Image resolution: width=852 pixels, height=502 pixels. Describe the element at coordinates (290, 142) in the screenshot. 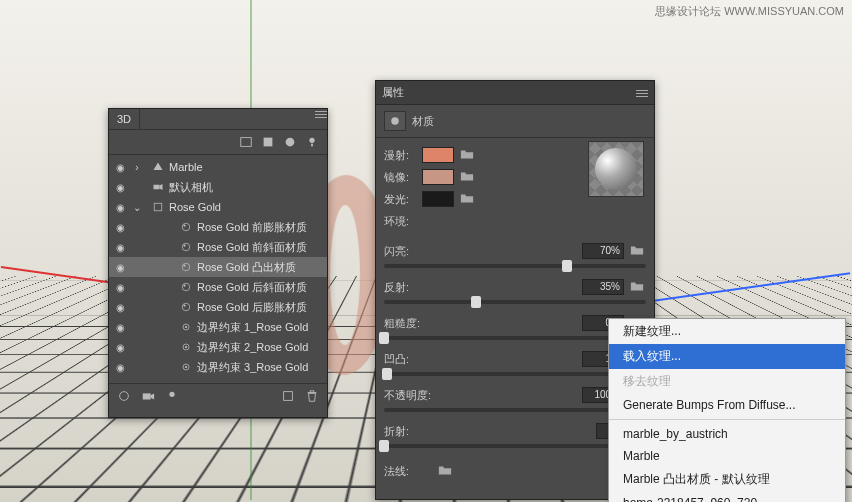

I see `filter-material-icon` at that location.